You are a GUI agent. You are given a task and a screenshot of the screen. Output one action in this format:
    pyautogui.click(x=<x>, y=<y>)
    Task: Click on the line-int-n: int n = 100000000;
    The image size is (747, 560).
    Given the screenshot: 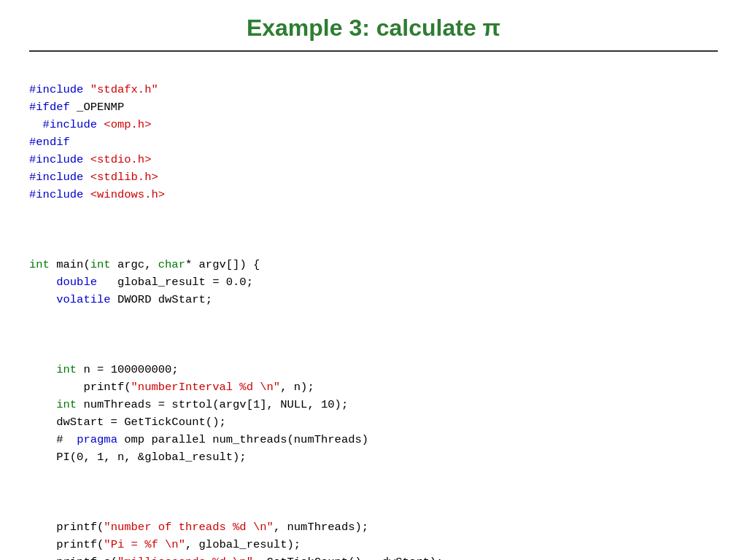 What is the action you would take?
    pyautogui.click(x=104, y=370)
    